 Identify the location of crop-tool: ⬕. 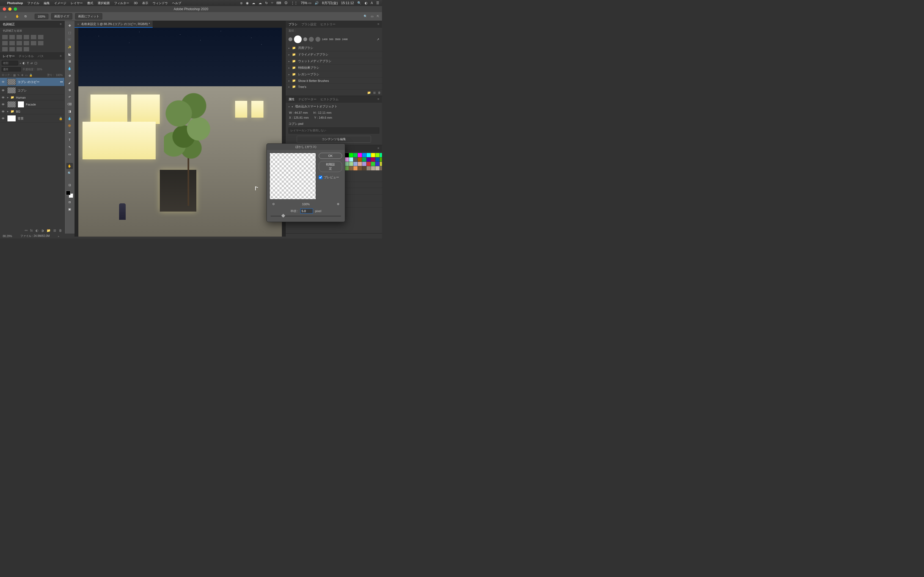
(69, 54).